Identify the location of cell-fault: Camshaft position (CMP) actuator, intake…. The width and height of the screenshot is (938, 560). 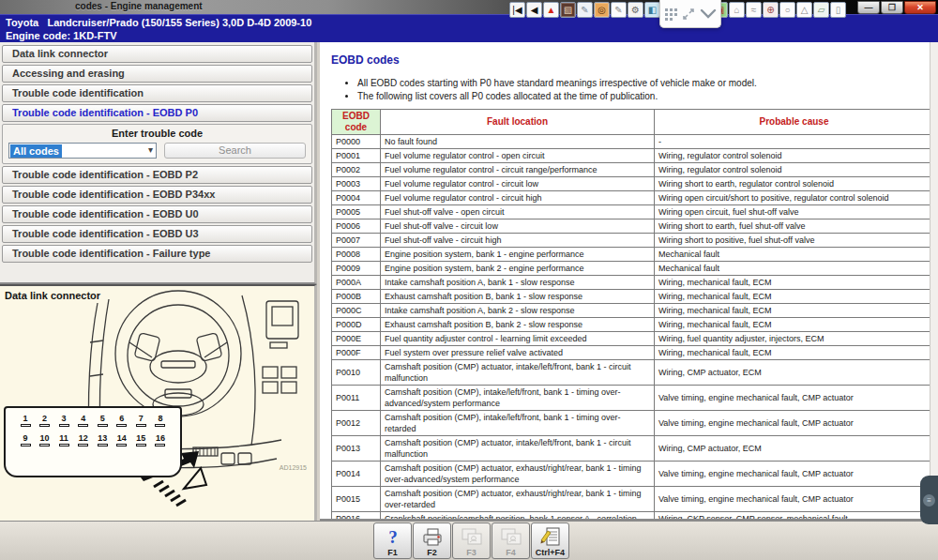
(518, 373).